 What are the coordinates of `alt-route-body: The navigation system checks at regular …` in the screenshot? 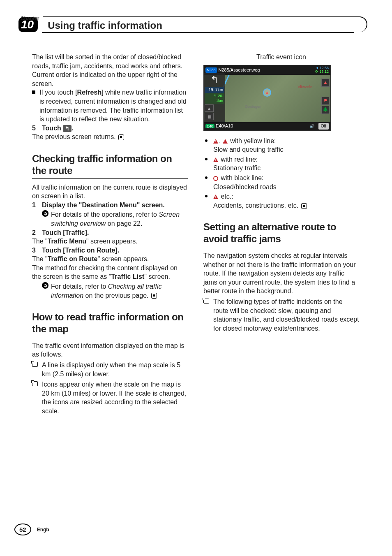 It's located at (281, 273).